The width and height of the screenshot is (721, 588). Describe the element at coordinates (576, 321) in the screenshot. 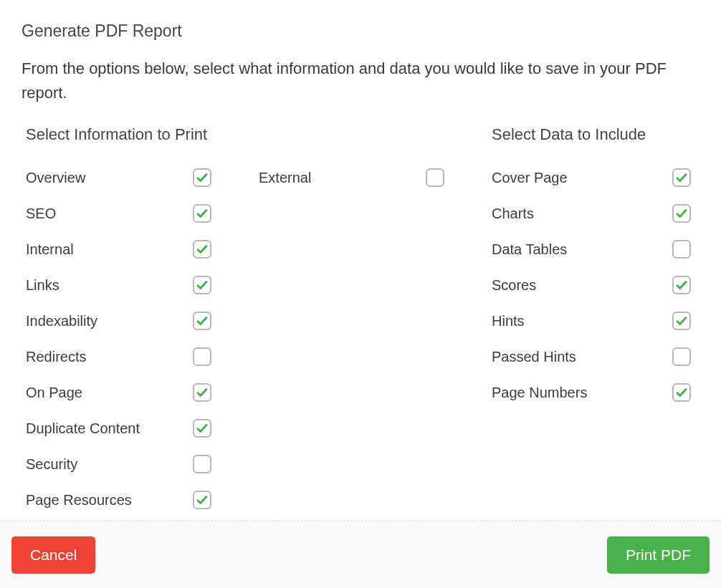

I see `checkbox-label-hints: Hints` at that location.